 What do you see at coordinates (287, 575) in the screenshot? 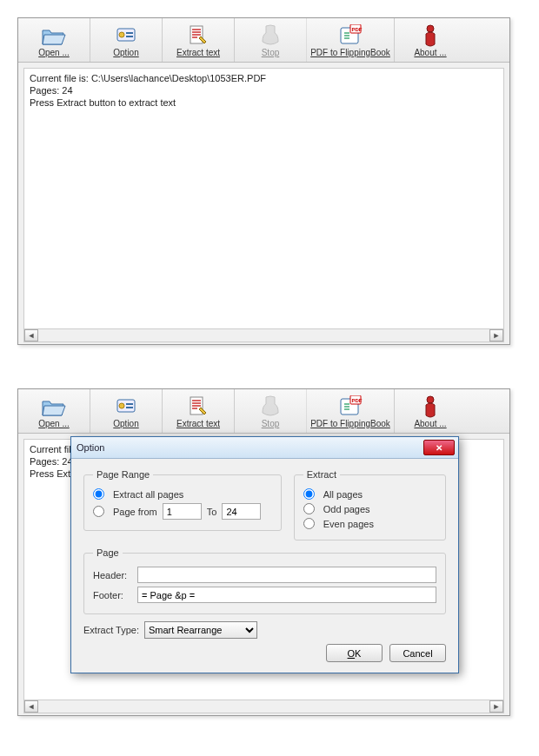
I see `header-input` at bounding box center [287, 575].